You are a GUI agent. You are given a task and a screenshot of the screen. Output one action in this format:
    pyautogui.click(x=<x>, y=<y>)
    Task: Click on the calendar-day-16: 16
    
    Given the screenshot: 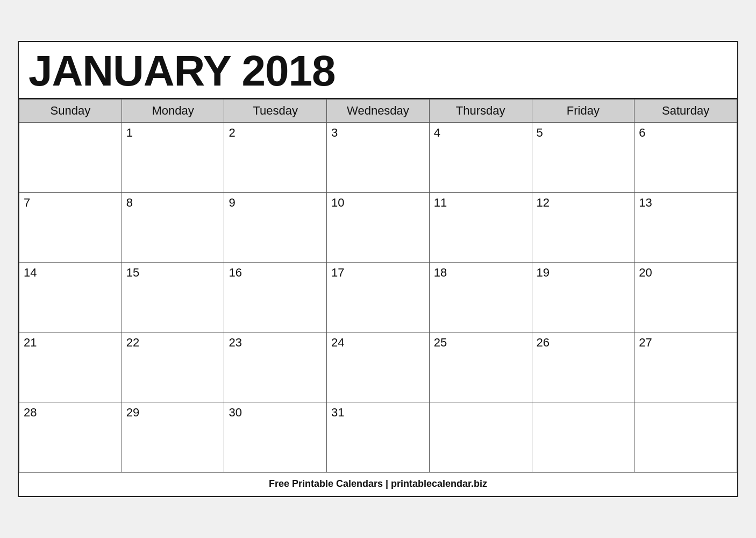 What is the action you would take?
    pyautogui.click(x=275, y=298)
    